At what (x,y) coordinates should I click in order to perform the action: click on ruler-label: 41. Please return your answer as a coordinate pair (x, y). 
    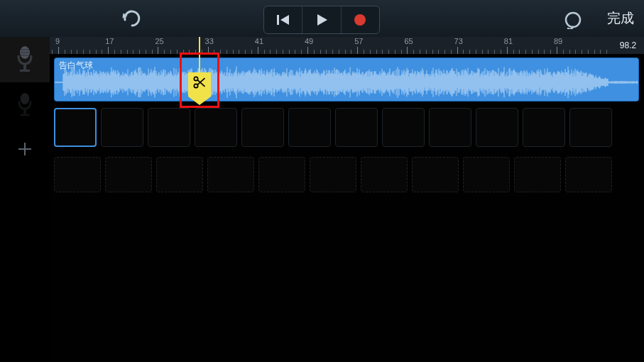
    Looking at the image, I should click on (259, 41).